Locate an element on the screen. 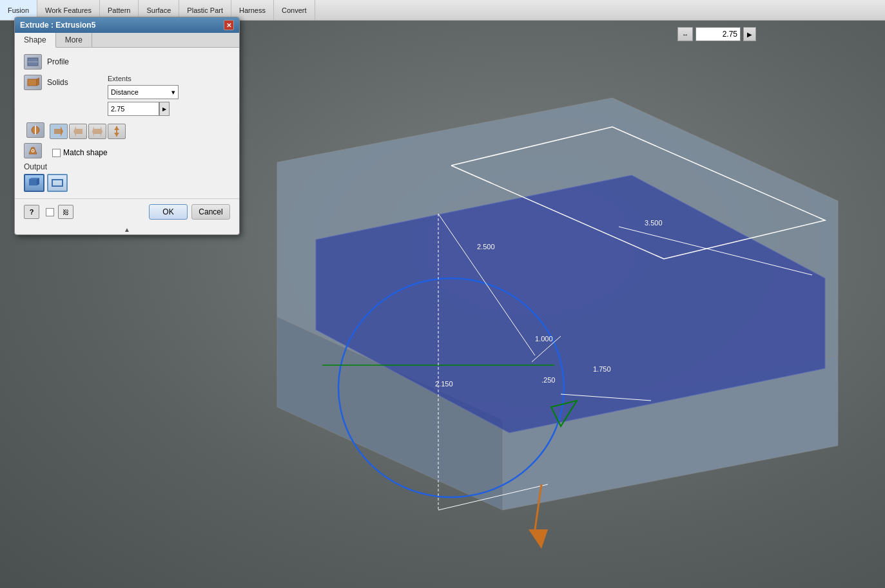  dialog-expand-arrow: ▲ is located at coordinates (127, 229).